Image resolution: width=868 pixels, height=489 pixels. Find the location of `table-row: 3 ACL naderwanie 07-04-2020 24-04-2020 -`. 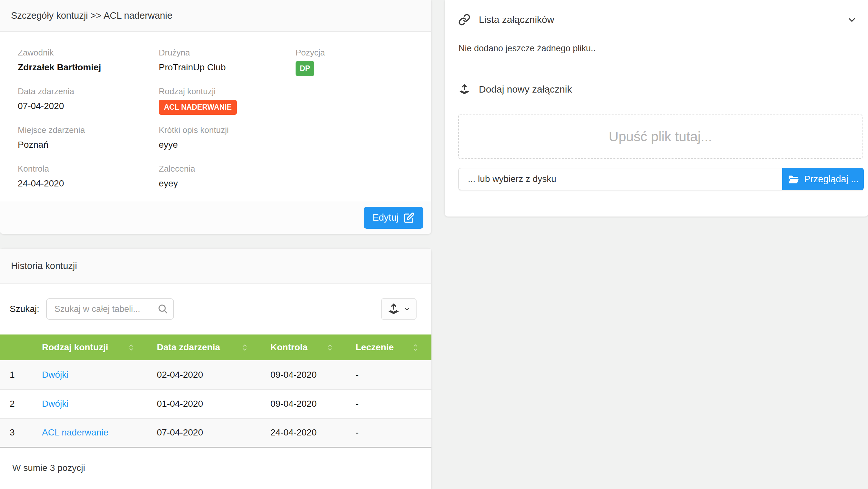

table-row: 3 ACL naderwanie 07-04-2020 24-04-2020 - is located at coordinates (216, 433).